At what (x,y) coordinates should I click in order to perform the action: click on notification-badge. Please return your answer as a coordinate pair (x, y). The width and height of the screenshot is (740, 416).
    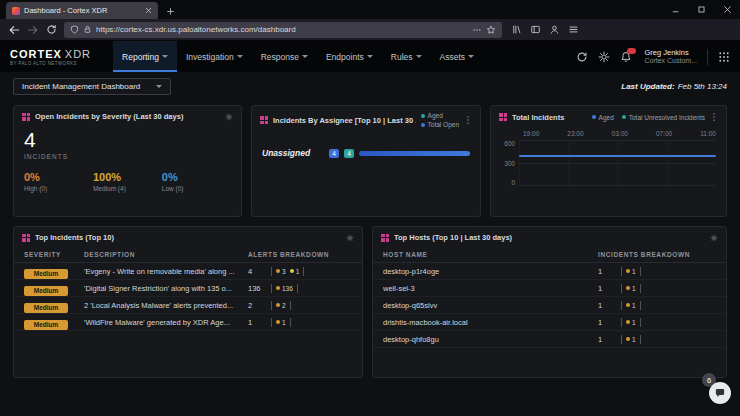
    Looking at the image, I should click on (632, 51).